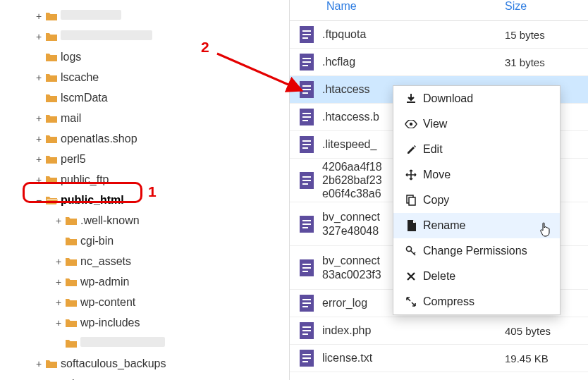  What do you see at coordinates (411, 124) in the screenshot?
I see `eye-icon` at bounding box center [411, 124].